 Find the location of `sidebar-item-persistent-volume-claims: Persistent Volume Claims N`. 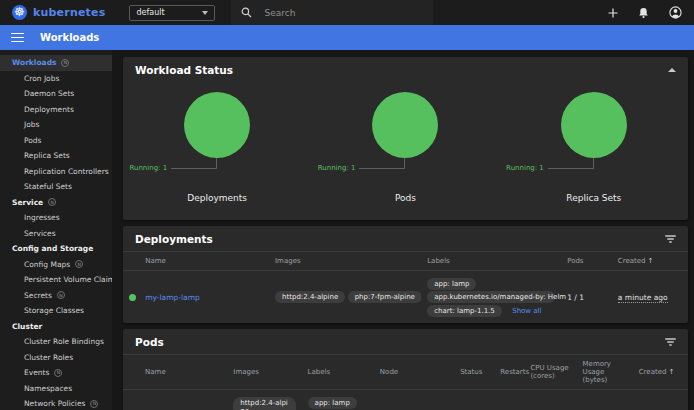

sidebar-item-persistent-volume-claims: Persistent Volume Claims N is located at coordinates (56, 280).